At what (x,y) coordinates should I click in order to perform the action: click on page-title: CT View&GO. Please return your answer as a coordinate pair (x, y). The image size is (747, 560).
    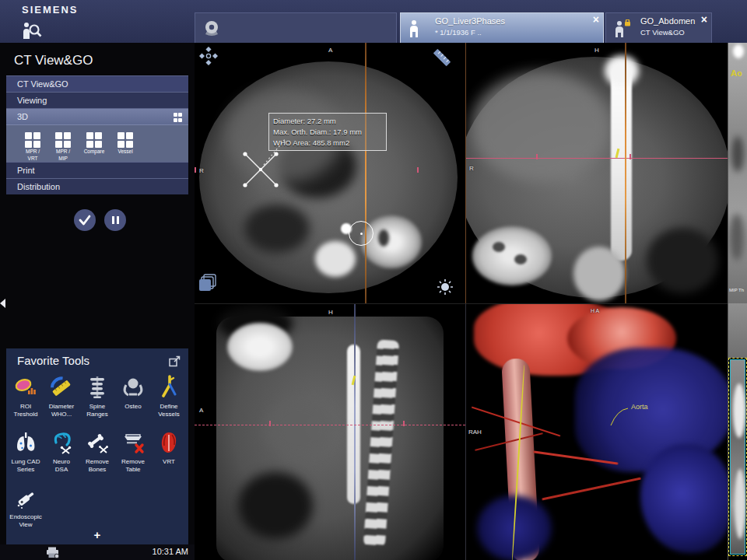
    Looking at the image, I should click on (53, 61).